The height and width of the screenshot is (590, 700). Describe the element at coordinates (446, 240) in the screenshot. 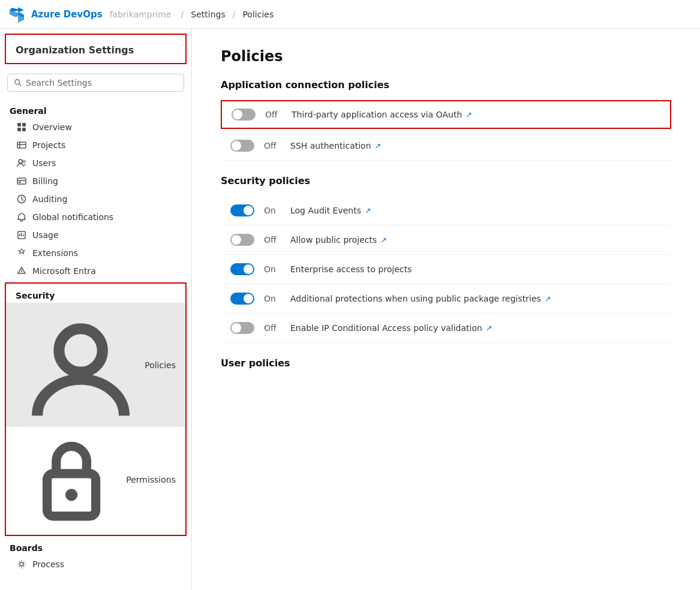

I see `policy-row-public-projects: Off Allow public projects ↗` at that location.